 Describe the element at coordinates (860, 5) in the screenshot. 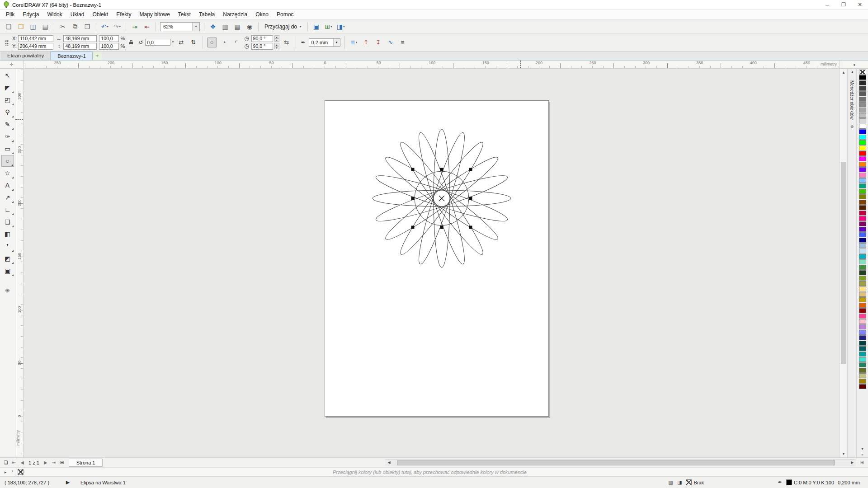

I see `close-button: ✕` at that location.